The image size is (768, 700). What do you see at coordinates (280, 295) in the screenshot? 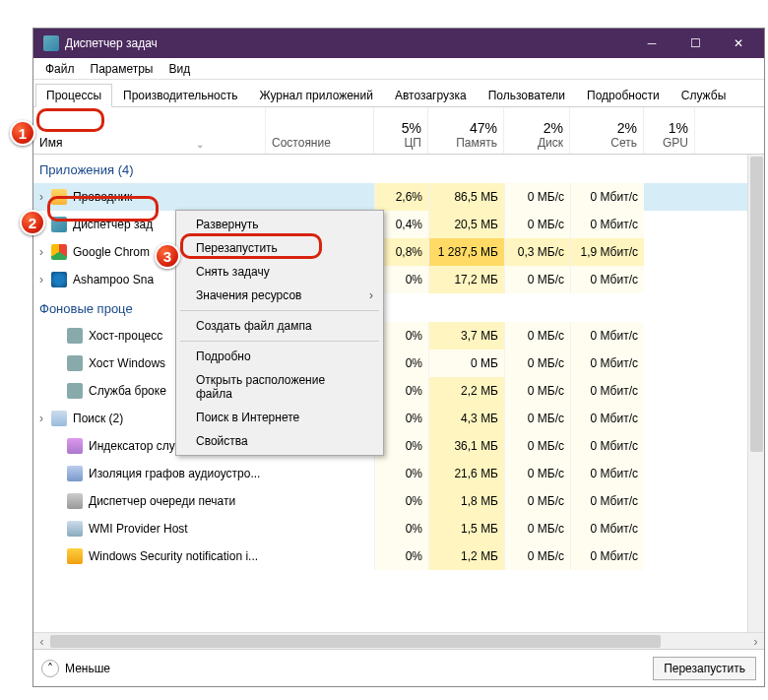
I see `ctx-resource-values: Значения ресурсов` at bounding box center [280, 295].